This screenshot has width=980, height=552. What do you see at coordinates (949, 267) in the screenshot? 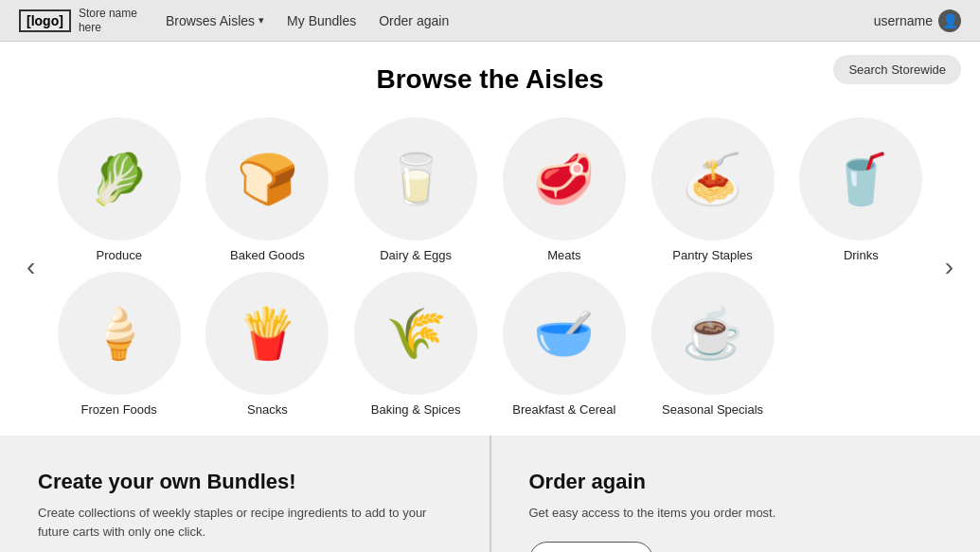
I see `carousel-next-button: ›` at bounding box center [949, 267].